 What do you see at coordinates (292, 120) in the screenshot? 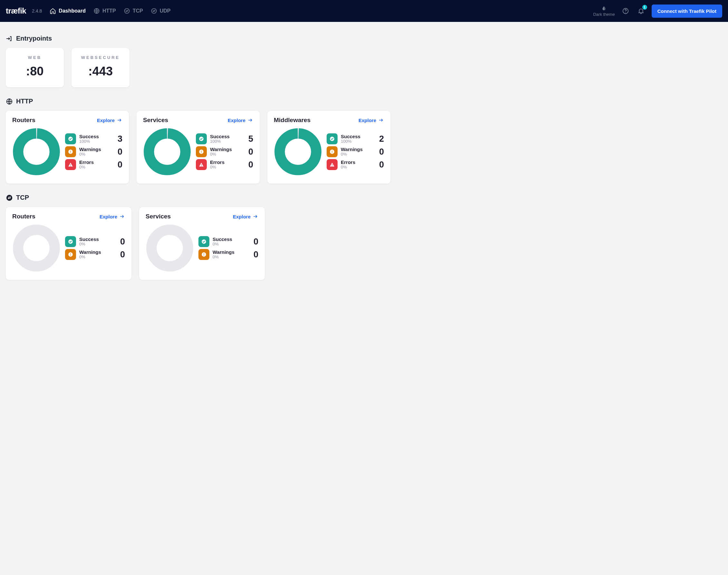
I see `card-title: Middlewares` at bounding box center [292, 120].